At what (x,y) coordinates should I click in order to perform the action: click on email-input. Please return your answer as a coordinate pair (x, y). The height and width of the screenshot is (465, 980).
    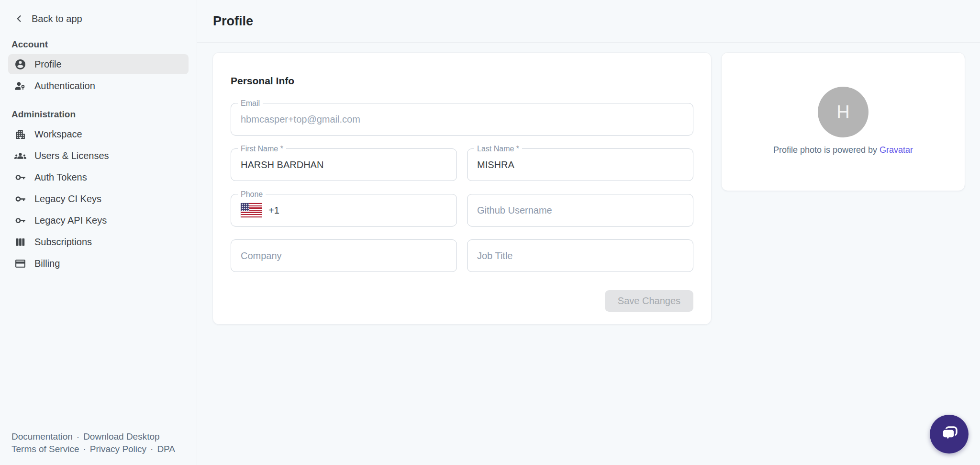
    Looking at the image, I should click on (462, 119).